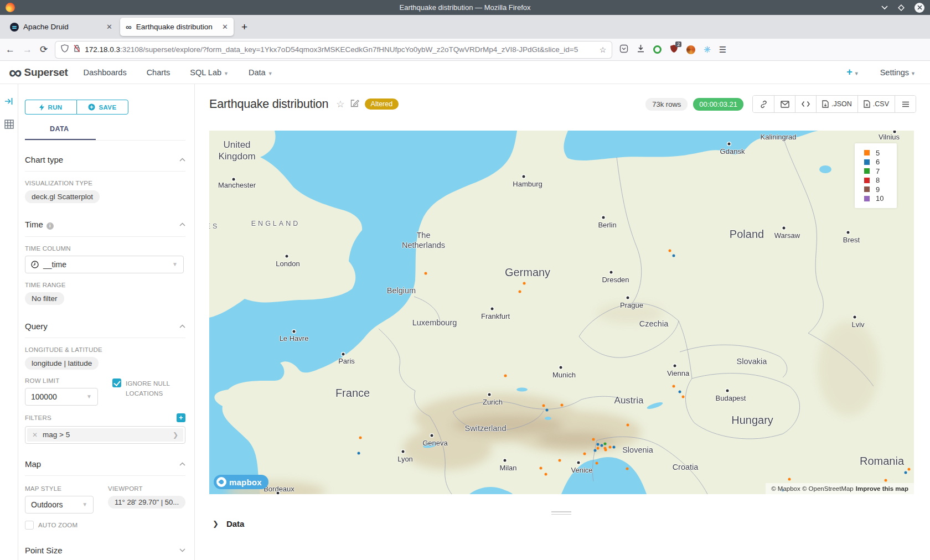 The image size is (930, 560). Describe the element at coordinates (876, 104) in the screenshot. I see `export-csv-button: .CSV` at that location.